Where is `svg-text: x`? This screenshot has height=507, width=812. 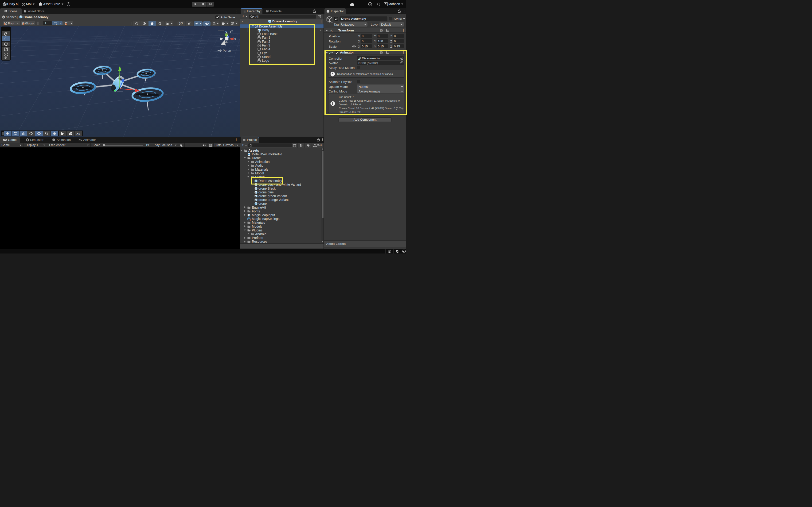
svg-text: x is located at coordinates (235, 39).